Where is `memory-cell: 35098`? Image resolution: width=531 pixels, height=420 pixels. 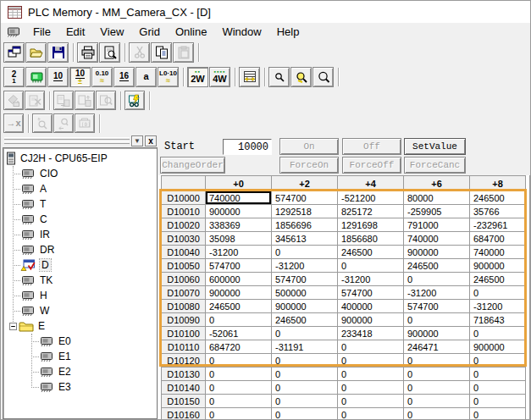 memory-cell: 35098 is located at coordinates (239, 239).